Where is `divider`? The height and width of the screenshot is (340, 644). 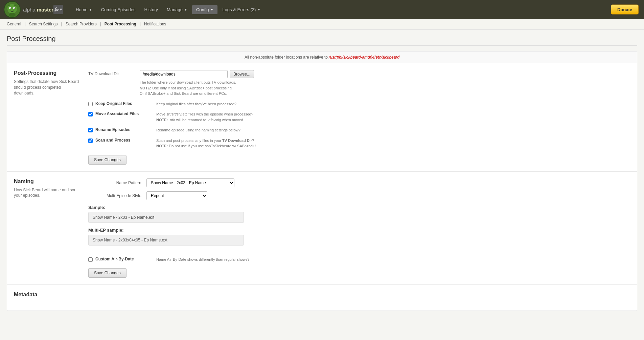 divider is located at coordinates (359, 251).